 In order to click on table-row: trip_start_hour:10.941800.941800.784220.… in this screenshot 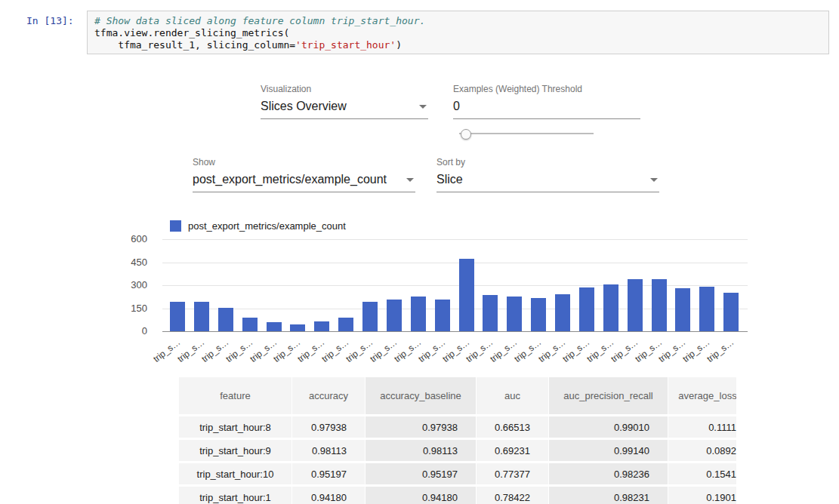, I will do `click(458, 495)`.